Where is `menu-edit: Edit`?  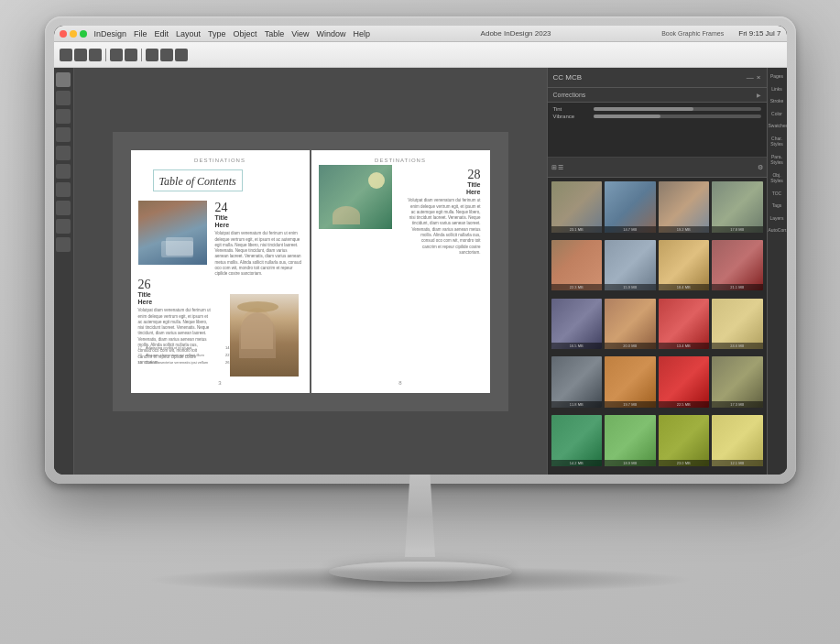
menu-edit: Edit is located at coordinates (162, 34).